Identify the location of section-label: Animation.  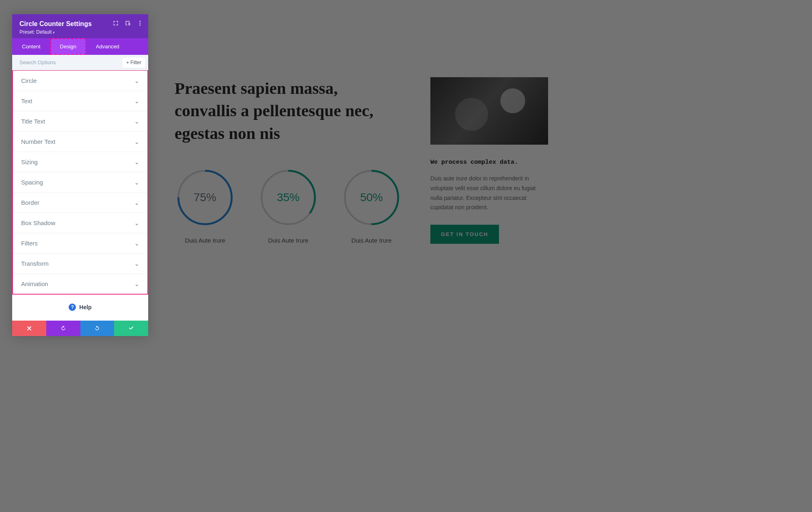
(35, 284).